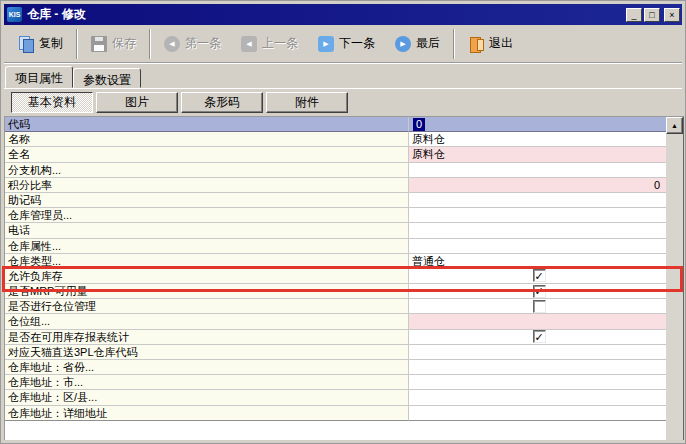 Image resolution: width=686 pixels, height=444 pixels. What do you see at coordinates (428, 44) in the screenshot?
I see `last-button-label: 最后` at bounding box center [428, 44].